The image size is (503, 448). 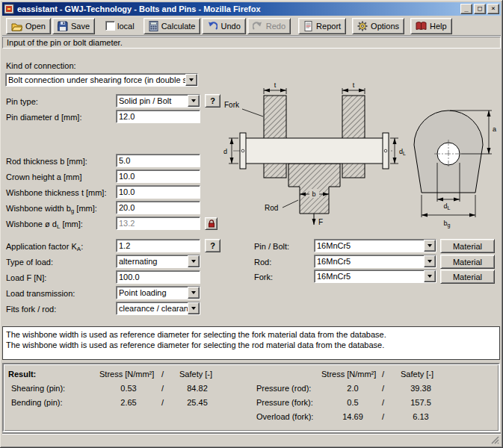 I want to click on save-button: Save, so click(x=73, y=26).